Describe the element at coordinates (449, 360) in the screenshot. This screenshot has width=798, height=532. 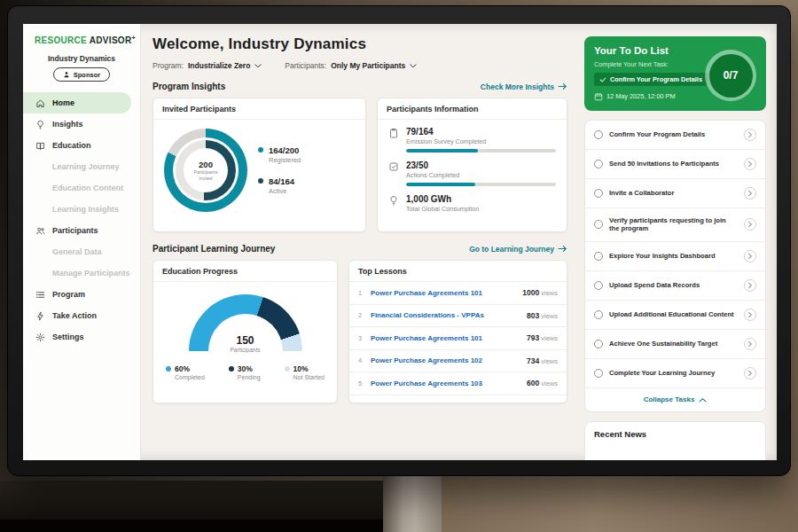
I see `lesson-power-purchase-agreements-102: Power Purchase Agreements 102` at that location.